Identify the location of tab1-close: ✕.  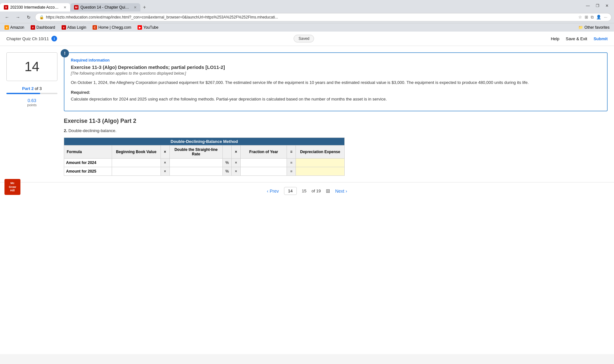
(65, 8).